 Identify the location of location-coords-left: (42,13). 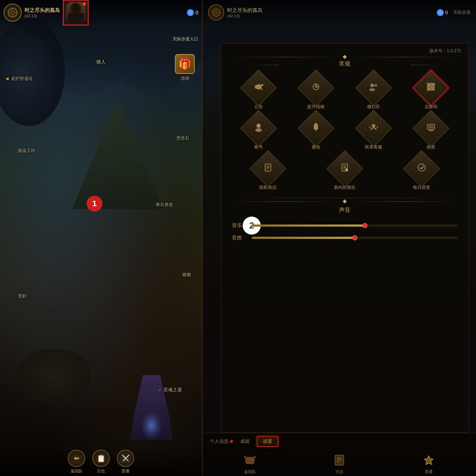
(42, 16).